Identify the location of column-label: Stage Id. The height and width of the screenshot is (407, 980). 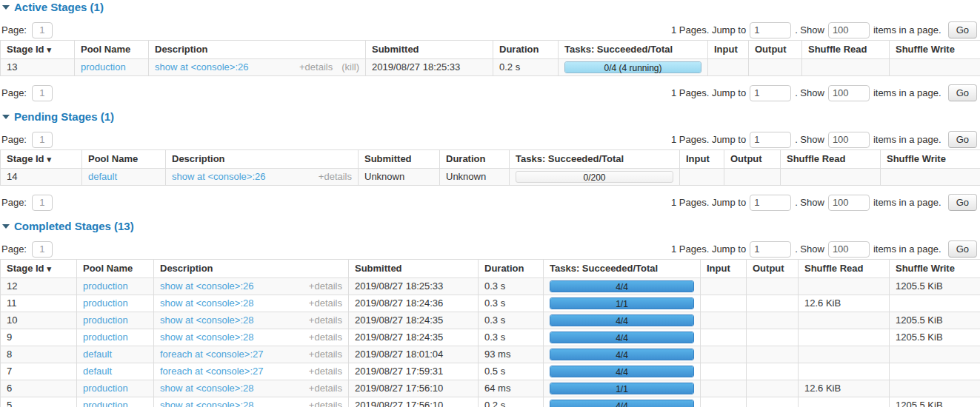
(25, 268).